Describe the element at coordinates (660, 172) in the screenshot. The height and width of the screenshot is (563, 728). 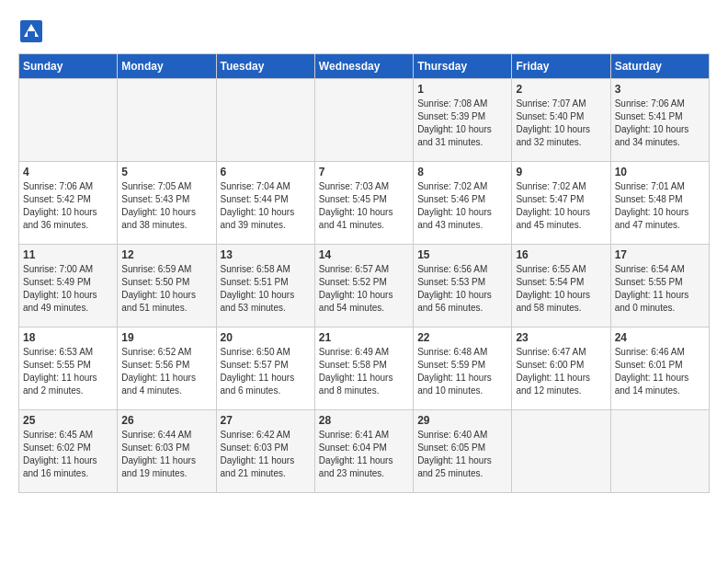
I see `day-number: 10` at that location.